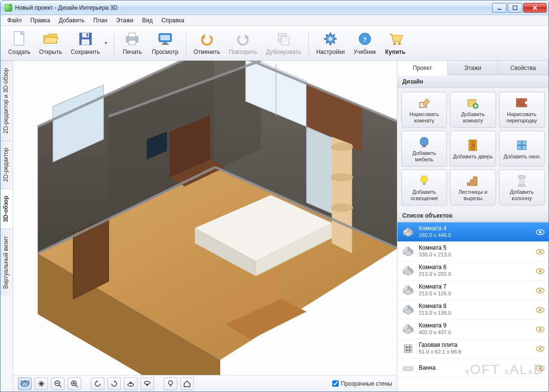 The image size is (549, 392). Describe the element at coordinates (473, 349) in the screenshot. I see `object-row: Газовая плита51.0 x 62.1 x 86.9` at that location.